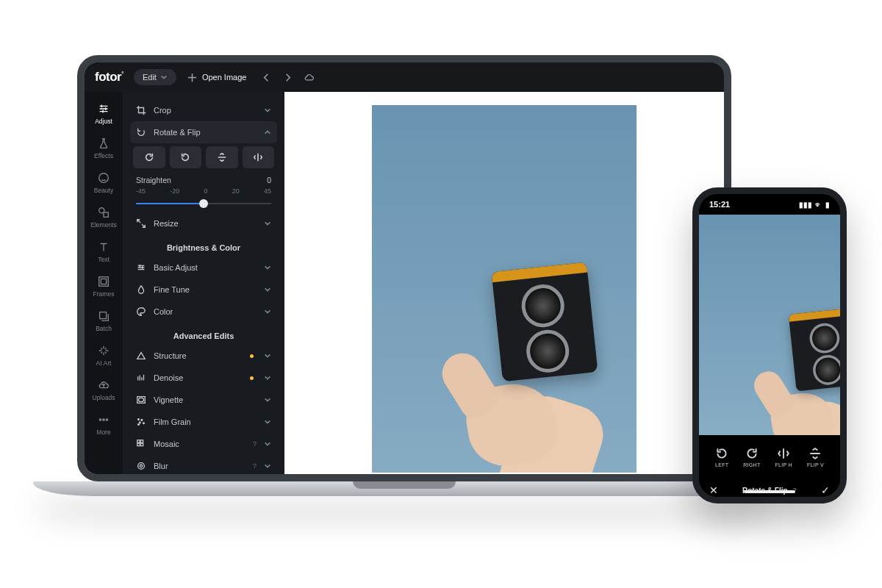 The width and height of the screenshot is (882, 588). What do you see at coordinates (186, 157) in the screenshot?
I see `rotate-ccw-button` at bounding box center [186, 157].